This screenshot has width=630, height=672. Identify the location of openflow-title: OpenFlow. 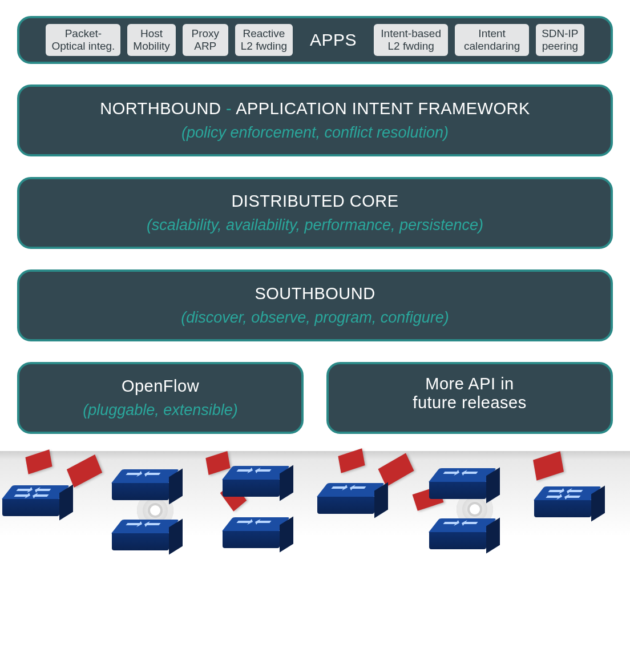
(160, 386).